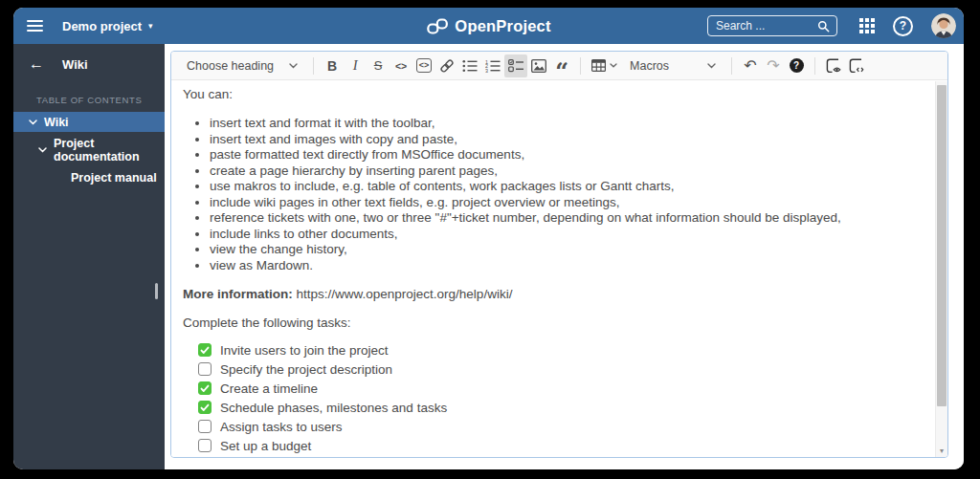  I want to click on openproject-logo-icon, so click(436, 27).